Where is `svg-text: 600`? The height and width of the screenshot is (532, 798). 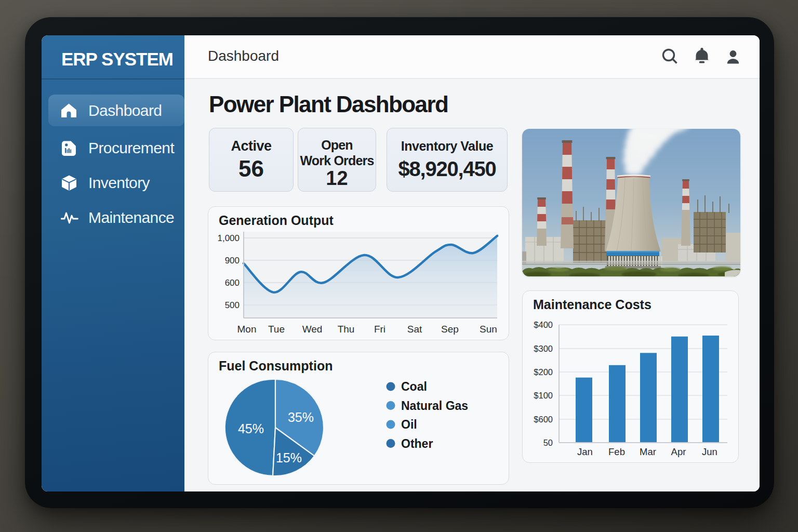
svg-text: 600 is located at coordinates (232, 283).